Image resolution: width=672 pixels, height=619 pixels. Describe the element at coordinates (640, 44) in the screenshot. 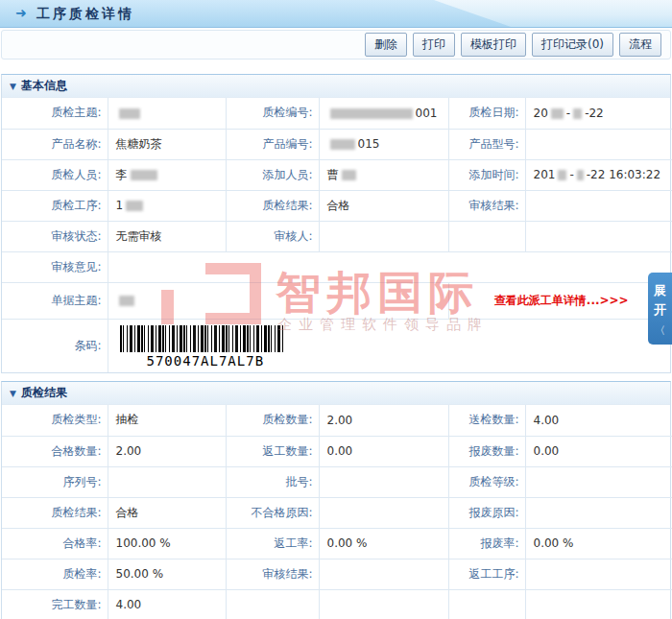

I see `flow-button: 流程` at that location.